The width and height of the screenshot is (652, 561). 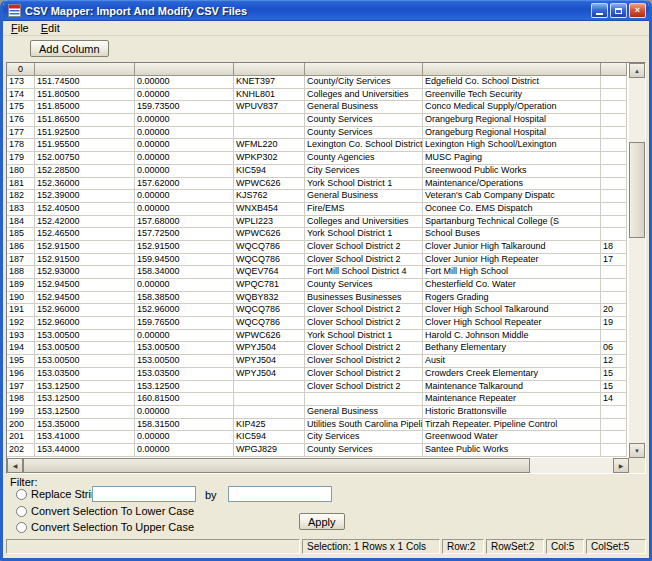 I want to click on table-cell: 12, so click(x=614, y=362).